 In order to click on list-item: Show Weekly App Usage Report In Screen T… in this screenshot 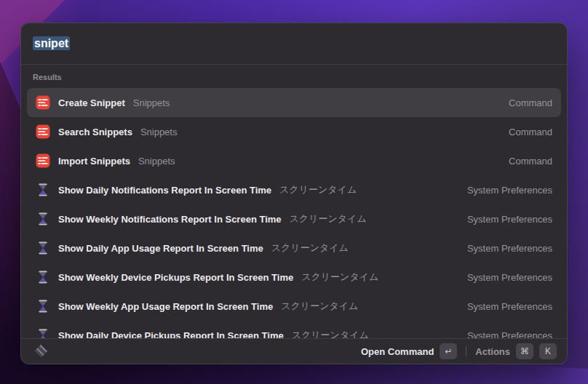, I will do `click(294, 306)`.